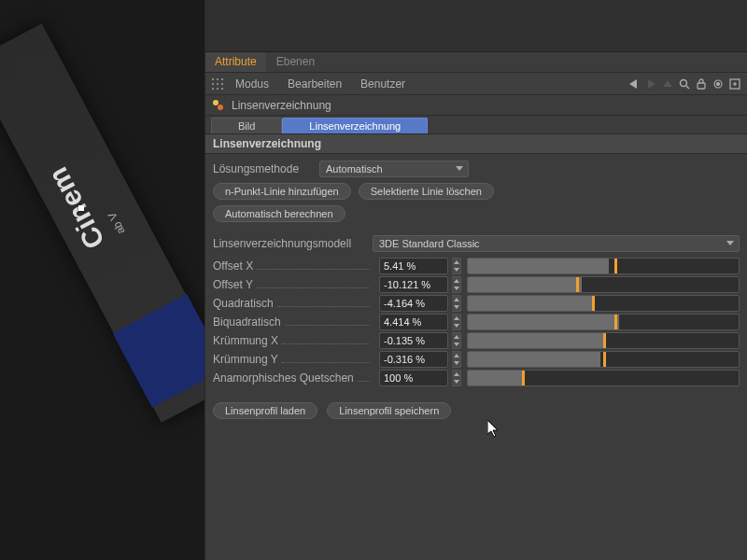 The image size is (747, 560). What do you see at coordinates (476, 341) in the screenshot?
I see `param-row: Krümmung X-0.135 %` at bounding box center [476, 341].